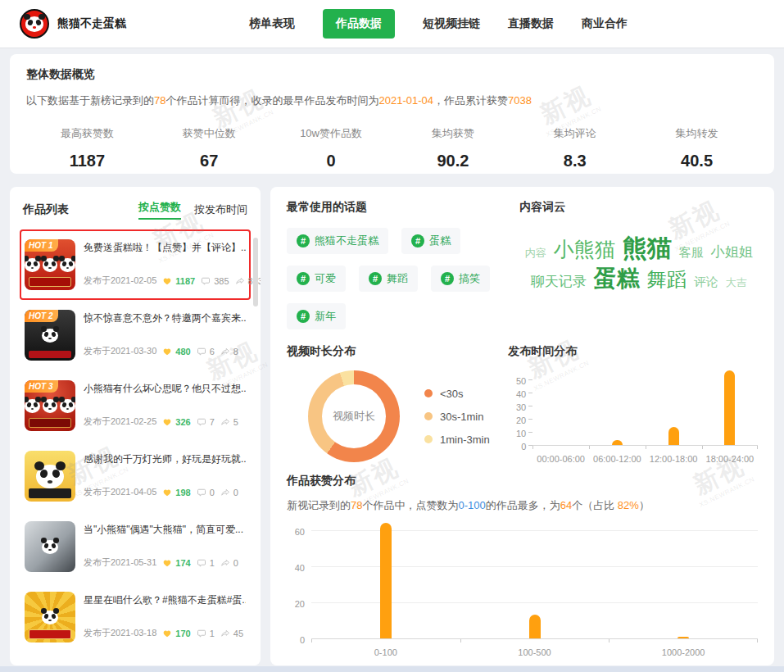 This screenshot has height=672, width=784. Describe the element at coordinates (460, 279) in the screenshot. I see `topic-tag: #搞笑` at that location.